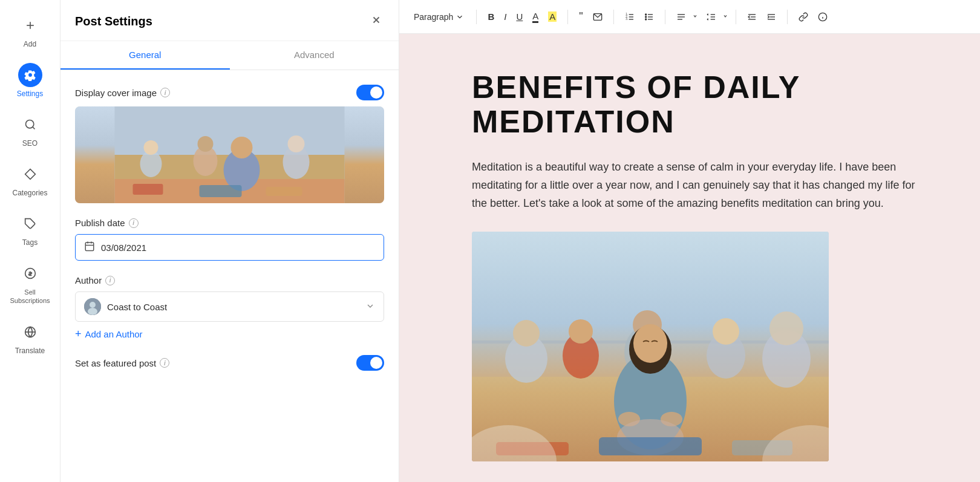  I want to click on font-color-button: A, so click(535, 17).